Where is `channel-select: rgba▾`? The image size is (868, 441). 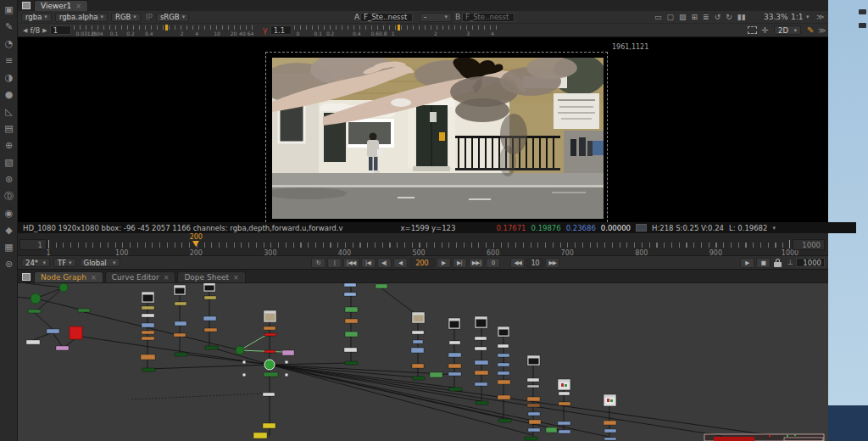 channel-select: rgba▾ is located at coordinates (36, 17).